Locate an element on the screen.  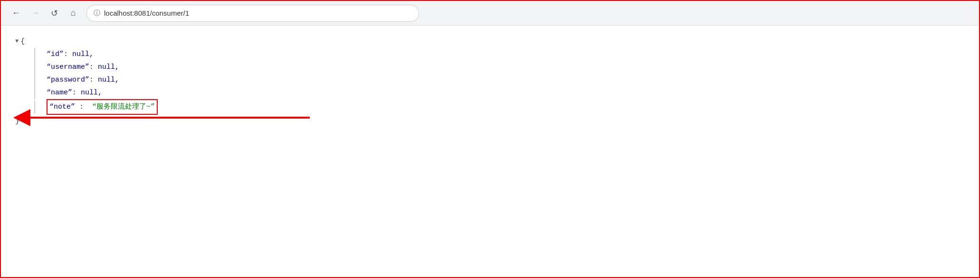
forward-button: → is located at coordinates (35, 13).